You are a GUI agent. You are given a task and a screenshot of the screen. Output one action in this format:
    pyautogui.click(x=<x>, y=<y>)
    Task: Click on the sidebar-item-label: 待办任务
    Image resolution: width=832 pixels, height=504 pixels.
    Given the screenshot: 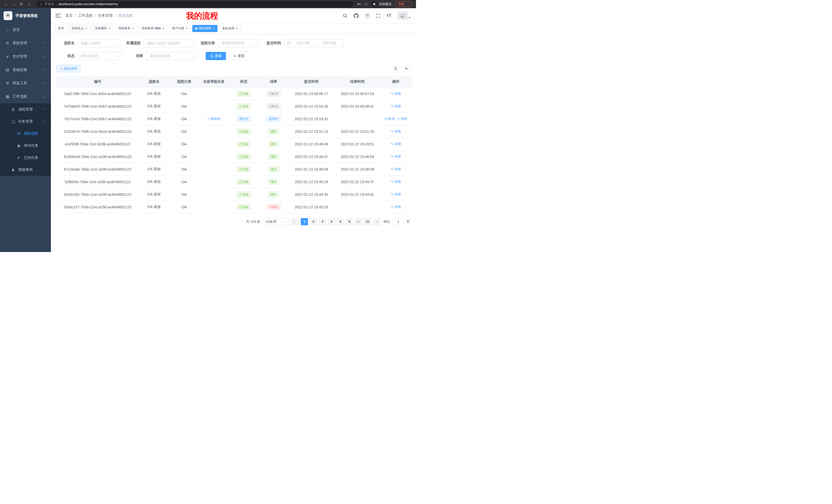 What is the action you would take?
    pyautogui.click(x=31, y=146)
    